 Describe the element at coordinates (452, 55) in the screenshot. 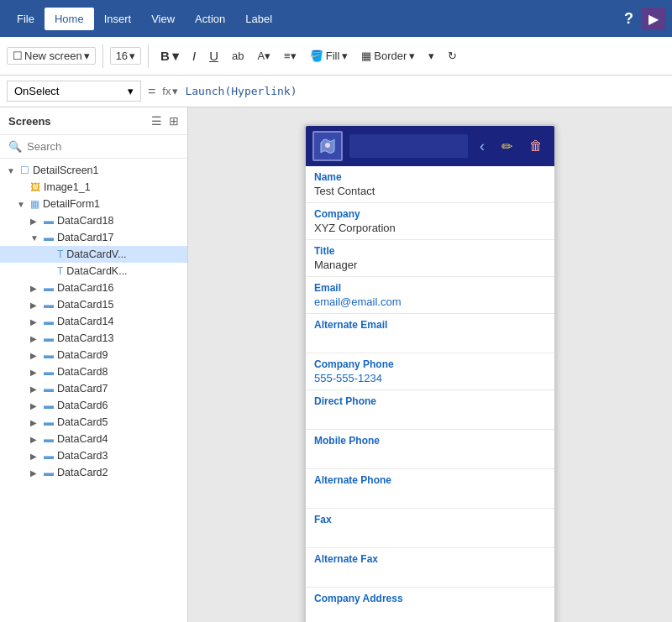

I see `redo-button: ↻` at that location.